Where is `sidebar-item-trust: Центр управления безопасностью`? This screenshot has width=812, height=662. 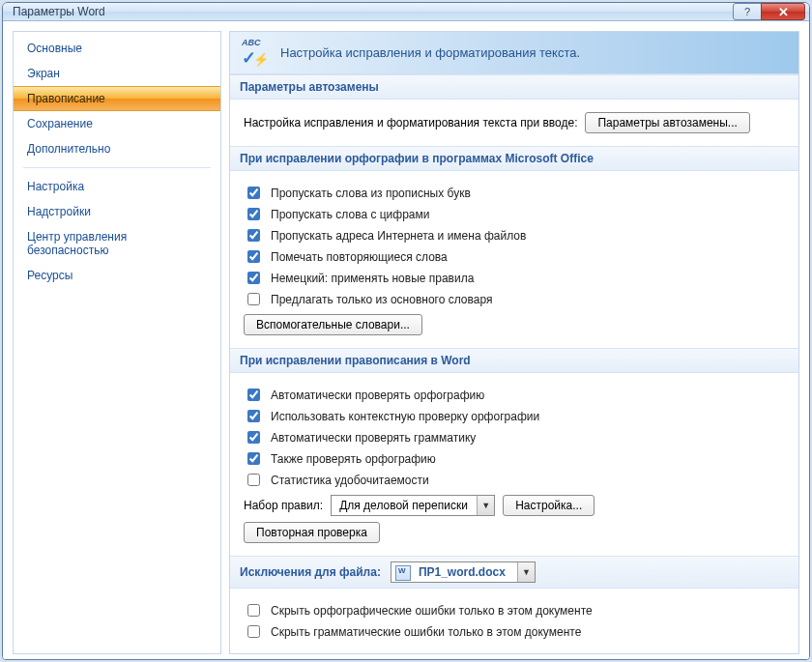
sidebar-item-trust: Центр управления безопасностью is located at coordinates (117, 244).